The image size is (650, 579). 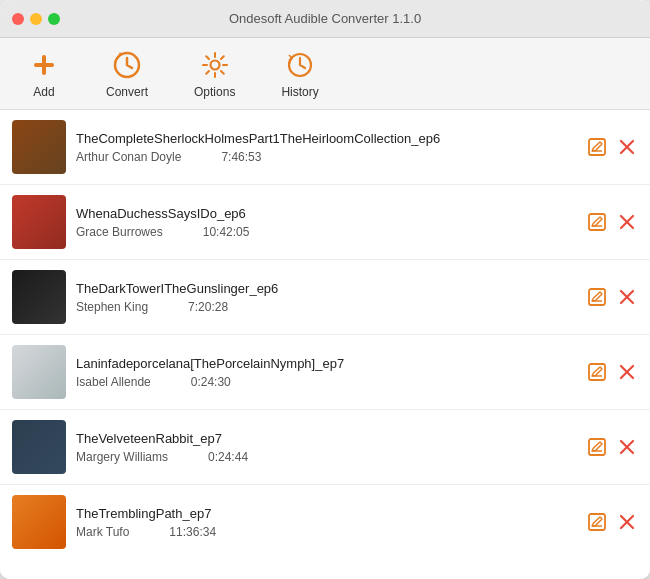 What do you see at coordinates (44, 74) in the screenshot?
I see `add-toolbar-item: Add` at bounding box center [44, 74].